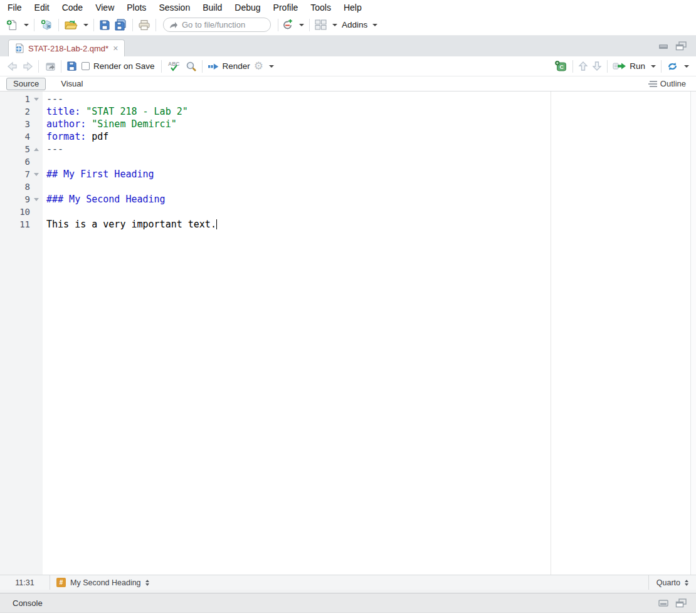 This screenshot has width=696, height=616. Describe the element at coordinates (583, 66) in the screenshot. I see `previous-section-button` at that location.